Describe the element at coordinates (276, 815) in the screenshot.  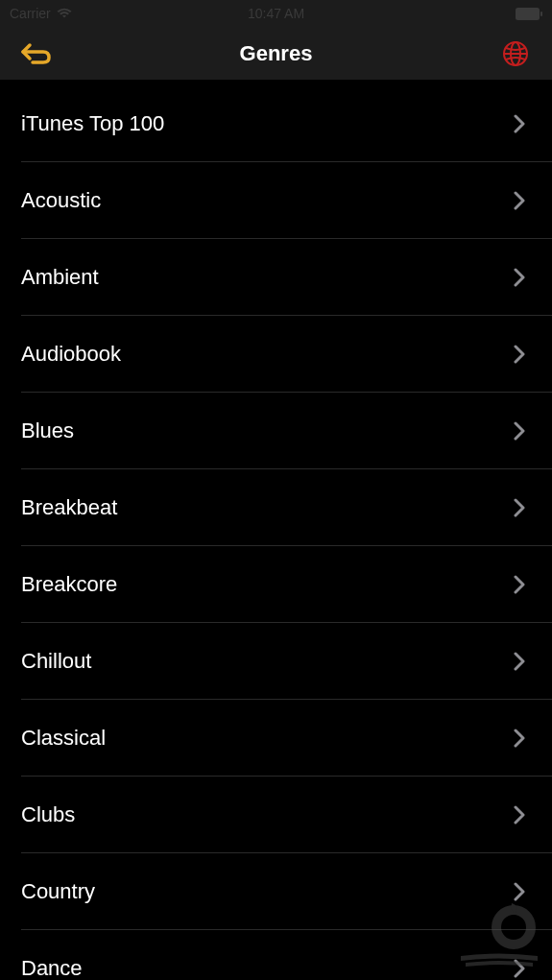
I see `list-item: Clubs` at that location.